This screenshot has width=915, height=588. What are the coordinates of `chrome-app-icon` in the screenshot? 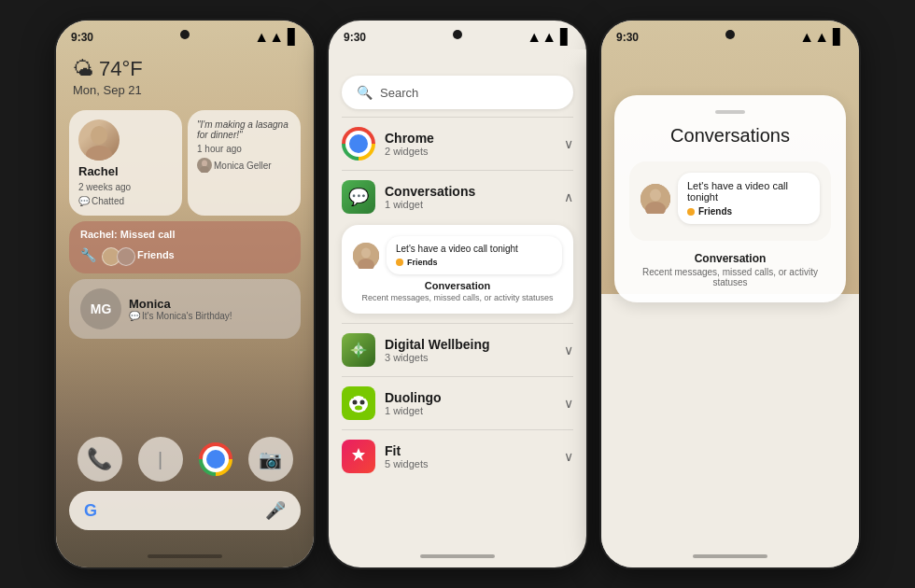 It's located at (359, 144).